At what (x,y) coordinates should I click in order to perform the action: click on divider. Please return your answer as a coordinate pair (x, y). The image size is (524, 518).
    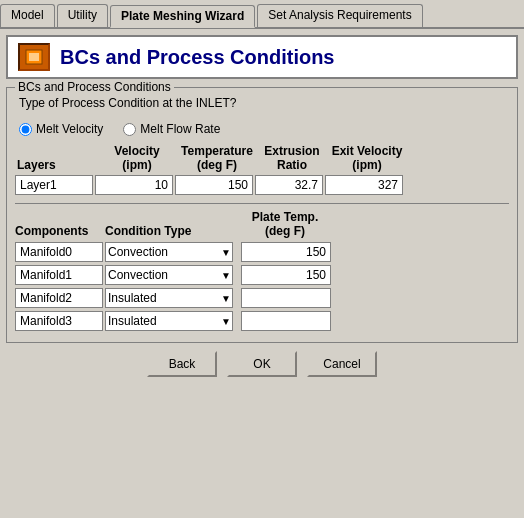
    Looking at the image, I should click on (262, 204).